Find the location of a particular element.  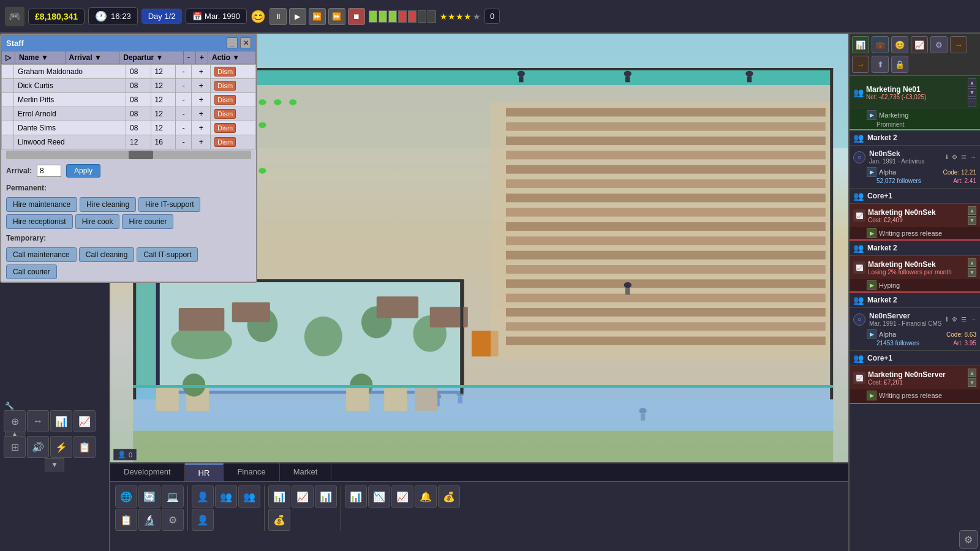

tab-development: Development is located at coordinates (148, 473).